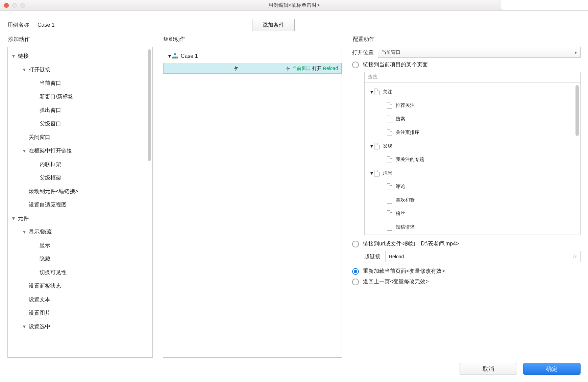 The width and height of the screenshot is (588, 382). What do you see at coordinates (80, 205) in the screenshot?
I see `tree-item-set-adaptive: 设置自适应视图` at bounding box center [80, 205].